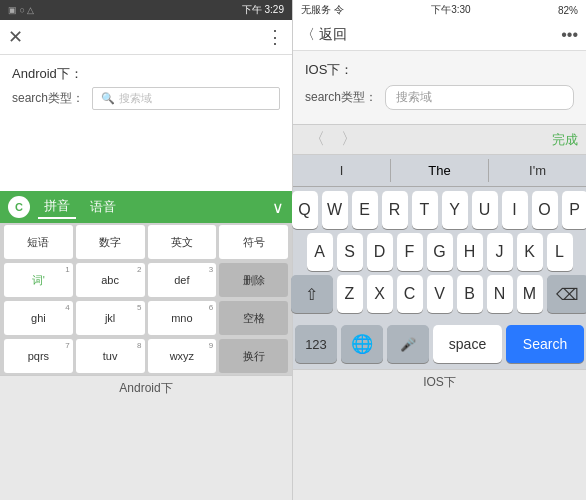  I want to click on ios-key-b: B, so click(470, 294).